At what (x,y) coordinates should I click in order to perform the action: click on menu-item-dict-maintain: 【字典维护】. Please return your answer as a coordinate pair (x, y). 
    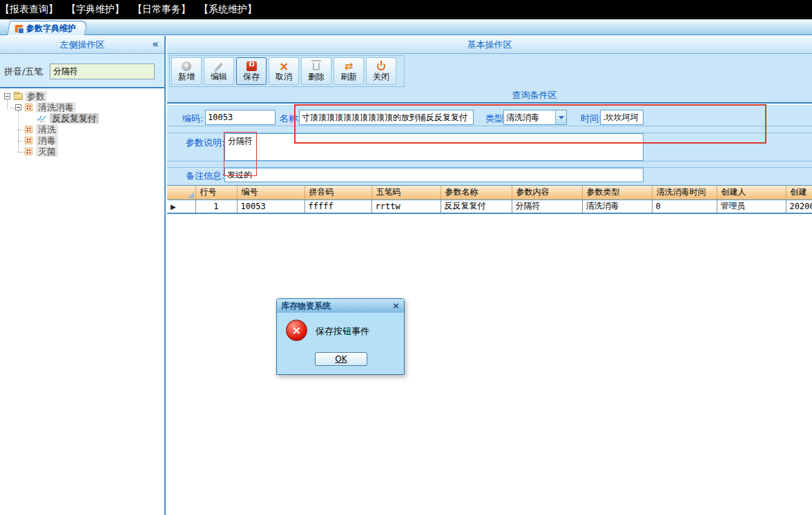
    Looking at the image, I should click on (95, 10).